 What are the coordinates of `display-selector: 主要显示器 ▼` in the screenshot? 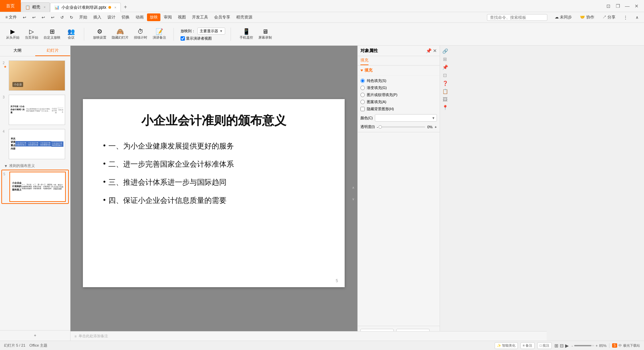 It's located at (211, 31).